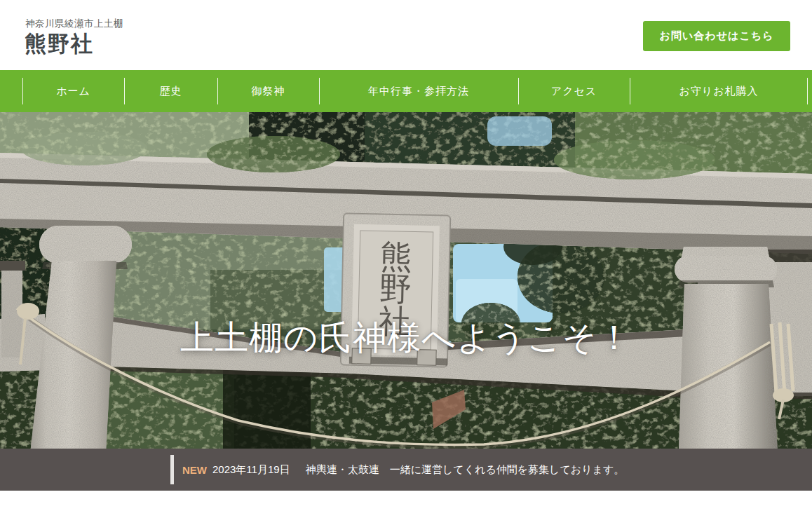 The width and height of the screenshot is (812, 525). I want to click on contact-button: お問い合わせはこちら, so click(717, 36).